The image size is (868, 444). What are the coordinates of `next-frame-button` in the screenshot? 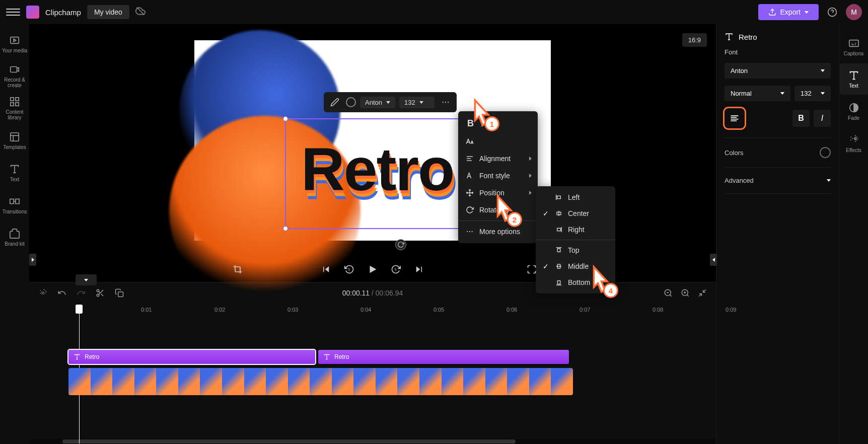 It's located at (419, 269).